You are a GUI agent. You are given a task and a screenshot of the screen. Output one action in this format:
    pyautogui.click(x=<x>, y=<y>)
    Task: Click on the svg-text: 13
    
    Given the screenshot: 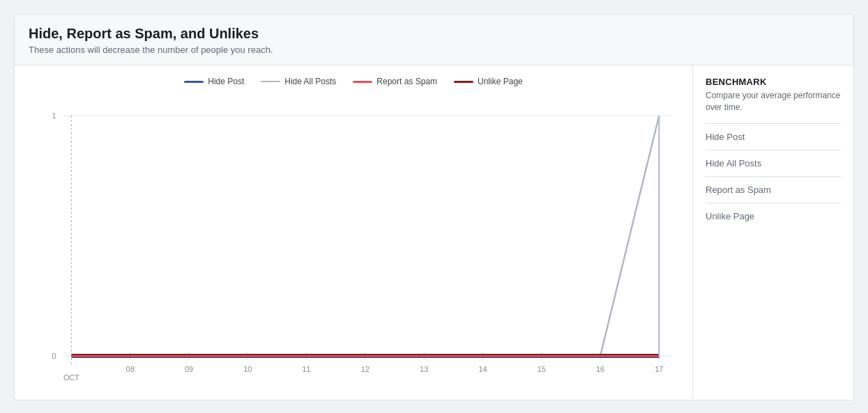 What is the action you would take?
    pyautogui.click(x=424, y=369)
    